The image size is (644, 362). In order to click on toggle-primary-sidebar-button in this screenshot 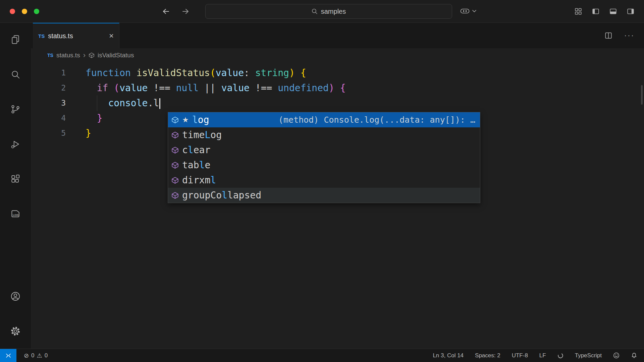, I will do `click(596, 11)`.